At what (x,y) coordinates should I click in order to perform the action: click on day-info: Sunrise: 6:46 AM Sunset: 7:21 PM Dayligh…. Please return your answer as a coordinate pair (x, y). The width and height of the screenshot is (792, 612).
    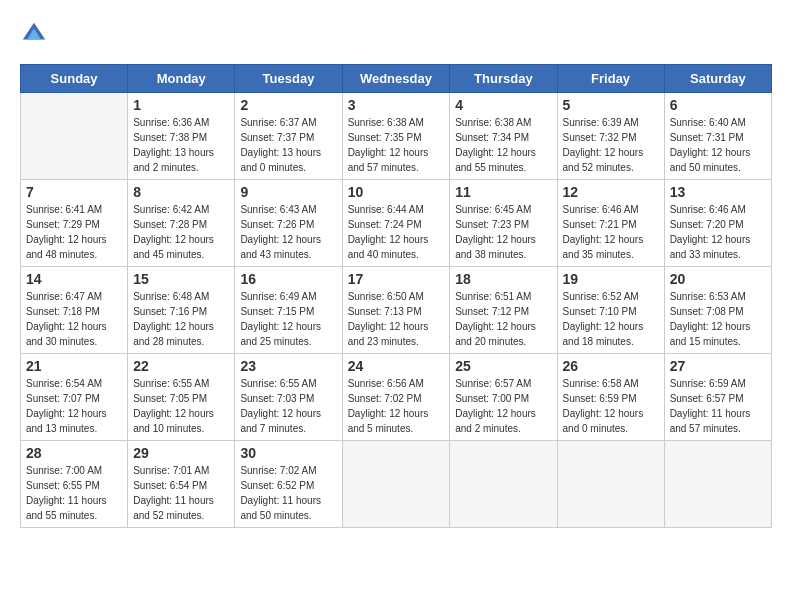
    Looking at the image, I should click on (611, 232).